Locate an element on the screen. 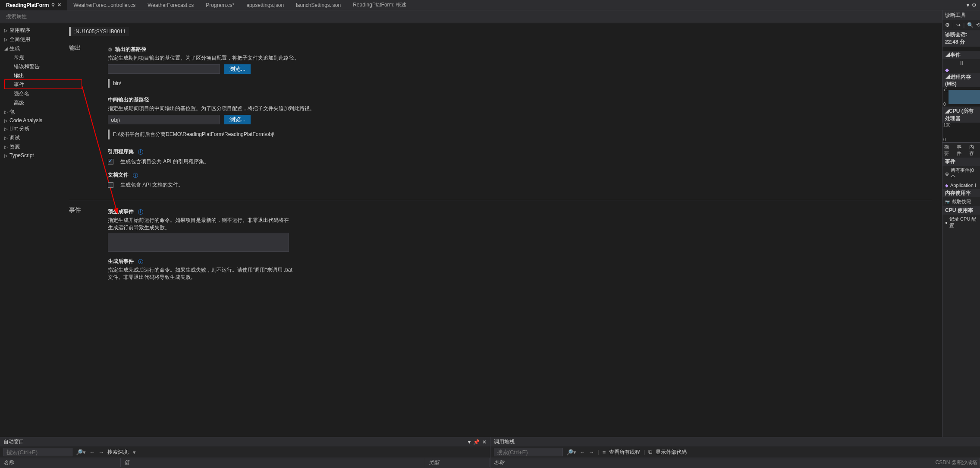 This screenshot has height=468, width=980. diag-memory-header: ◢进程内存 (MB) is located at coordinates (961, 80).